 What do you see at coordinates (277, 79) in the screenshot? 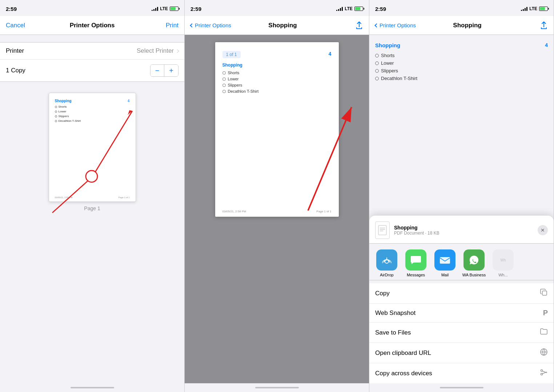
I see `pdf-item-2: Lower` at bounding box center [277, 79].